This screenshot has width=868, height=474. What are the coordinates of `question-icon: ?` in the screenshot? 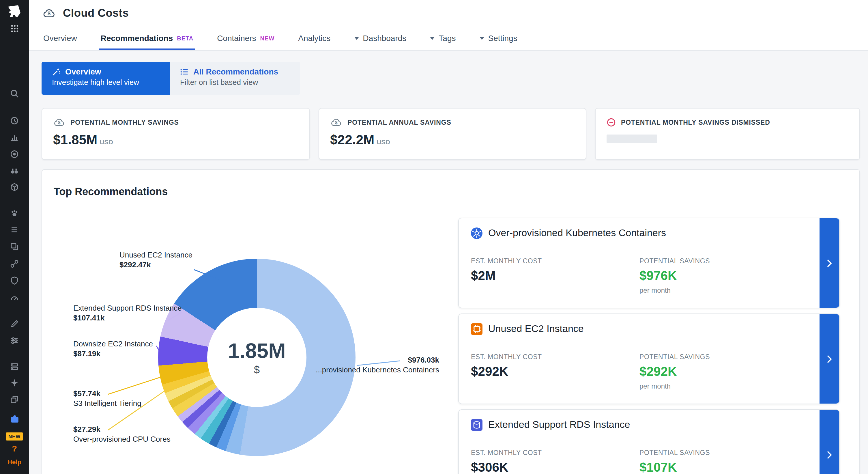 It's located at (14, 448).